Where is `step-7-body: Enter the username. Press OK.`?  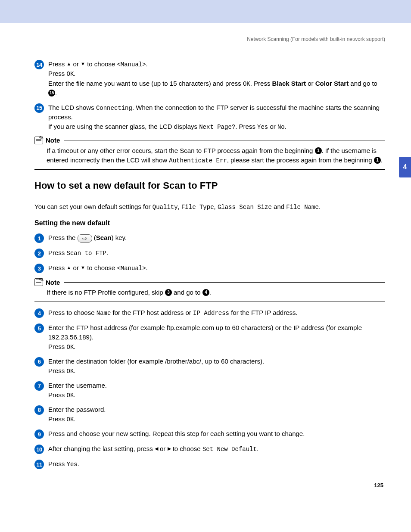 step-7-body: Enter the username. Press OK. is located at coordinates (217, 390).